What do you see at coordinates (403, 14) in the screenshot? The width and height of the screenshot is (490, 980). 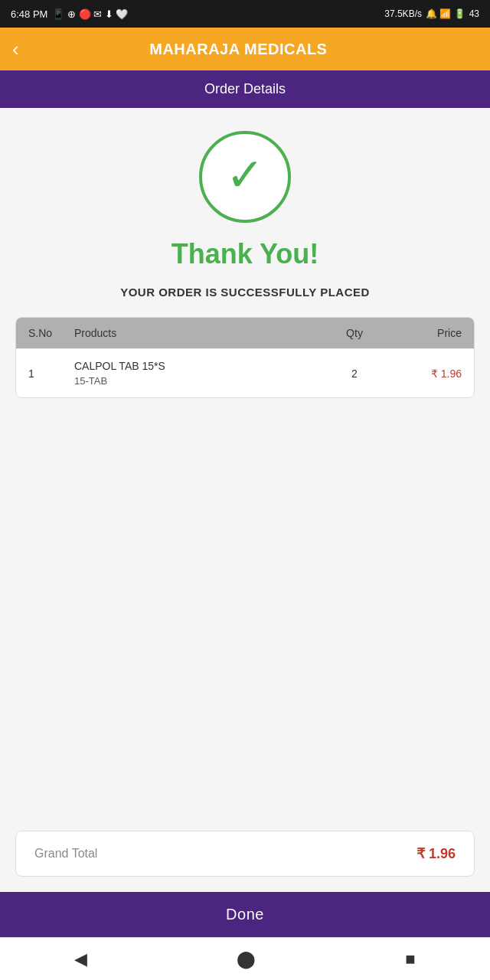 I see `network-speed: 37.5KB/s` at bounding box center [403, 14].